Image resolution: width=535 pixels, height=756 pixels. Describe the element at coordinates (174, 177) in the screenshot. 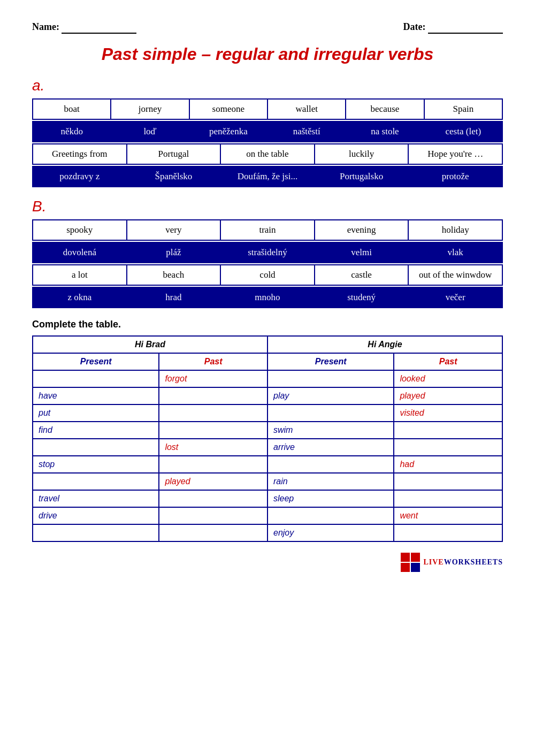

I see `word-cell: Španělsko` at that location.